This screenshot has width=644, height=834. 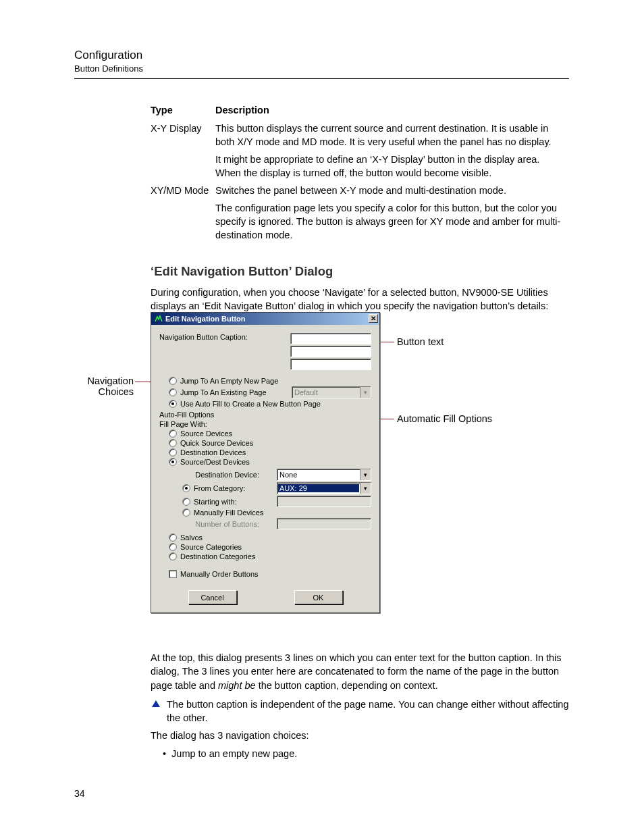 What do you see at coordinates (211, 547) in the screenshot?
I see `label-source-categories: Source Categories` at bounding box center [211, 547].